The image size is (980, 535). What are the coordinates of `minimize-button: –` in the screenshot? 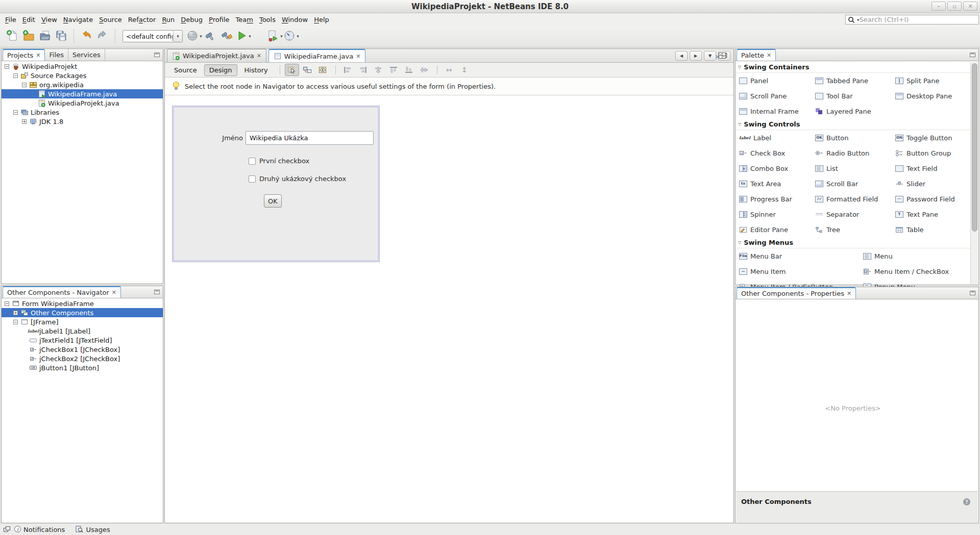 It's located at (939, 6).